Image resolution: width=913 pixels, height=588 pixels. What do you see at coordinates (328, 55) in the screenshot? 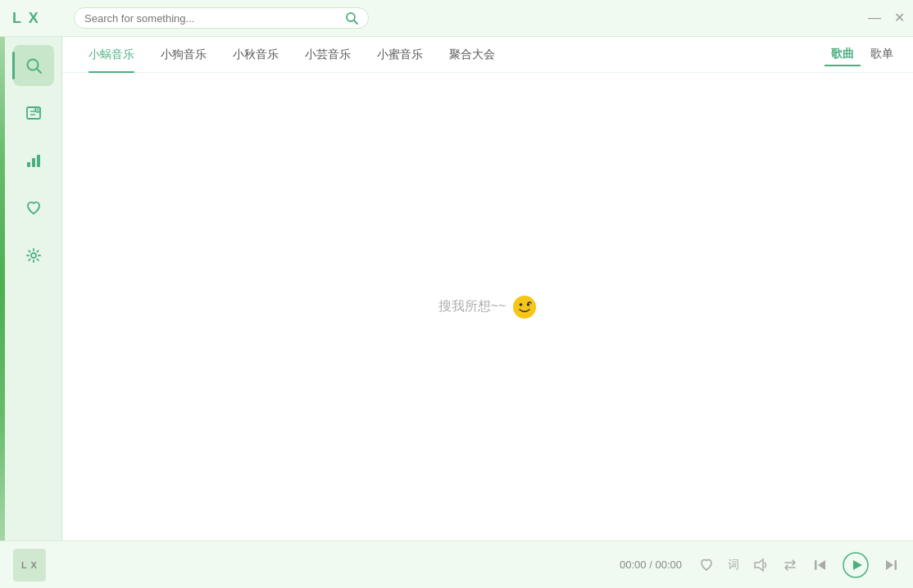
I see `tab-xiaoyunmusic: 小芸音乐` at bounding box center [328, 55].